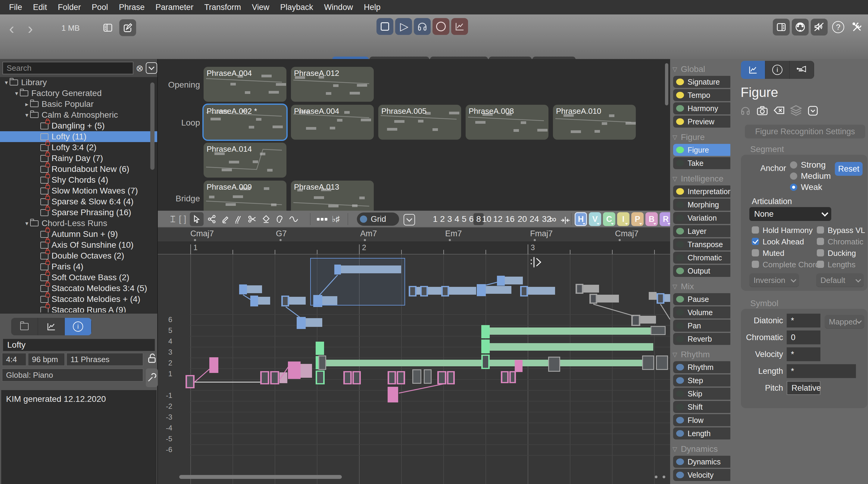 The image size is (868, 484). I want to click on phrase-thumbnail-phrasea-012: PhraseA.012, so click(332, 84).